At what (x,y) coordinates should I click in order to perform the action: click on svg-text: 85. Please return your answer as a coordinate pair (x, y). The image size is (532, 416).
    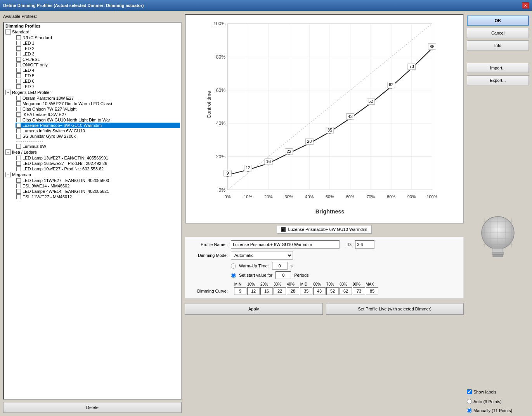
    Looking at the image, I should click on (432, 47).